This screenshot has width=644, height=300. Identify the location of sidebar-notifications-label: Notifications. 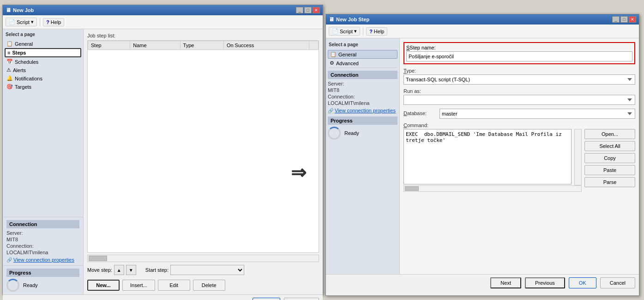
(29, 79).